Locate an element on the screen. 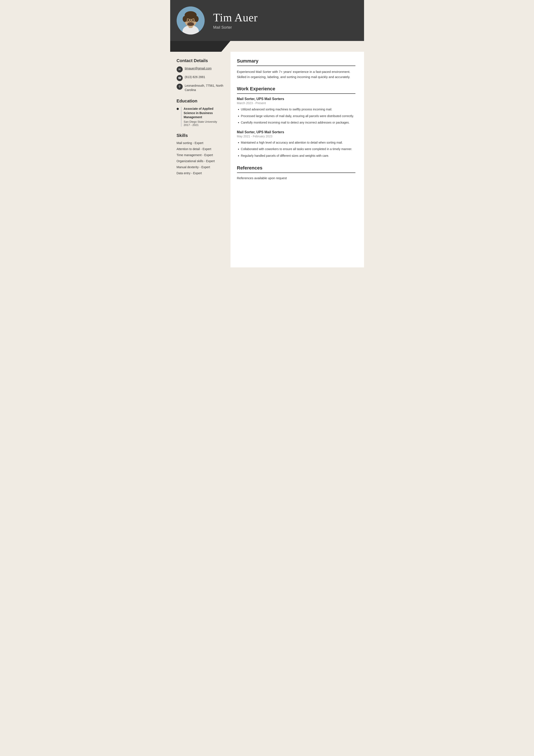  job-bullet-item: Maintained a high level of accuracy and … is located at coordinates (297, 143).